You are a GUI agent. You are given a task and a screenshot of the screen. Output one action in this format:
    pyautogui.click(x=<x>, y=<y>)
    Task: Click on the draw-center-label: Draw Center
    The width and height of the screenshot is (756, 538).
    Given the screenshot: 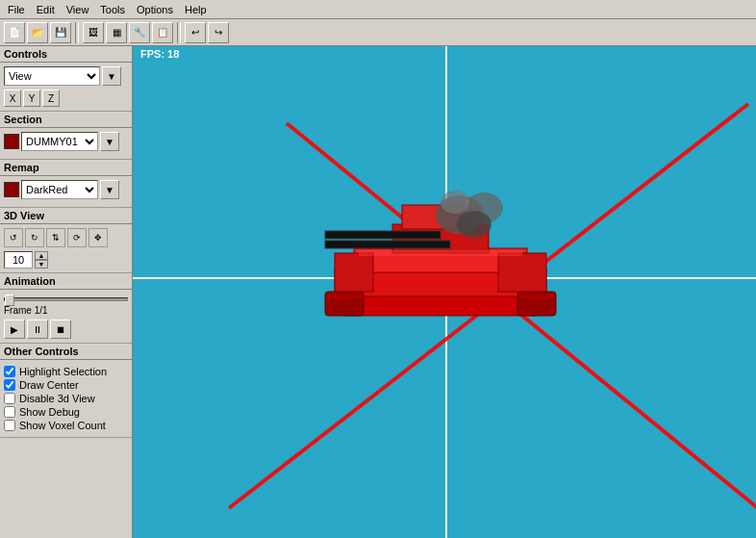 What is the action you would take?
    pyautogui.click(x=49, y=385)
    